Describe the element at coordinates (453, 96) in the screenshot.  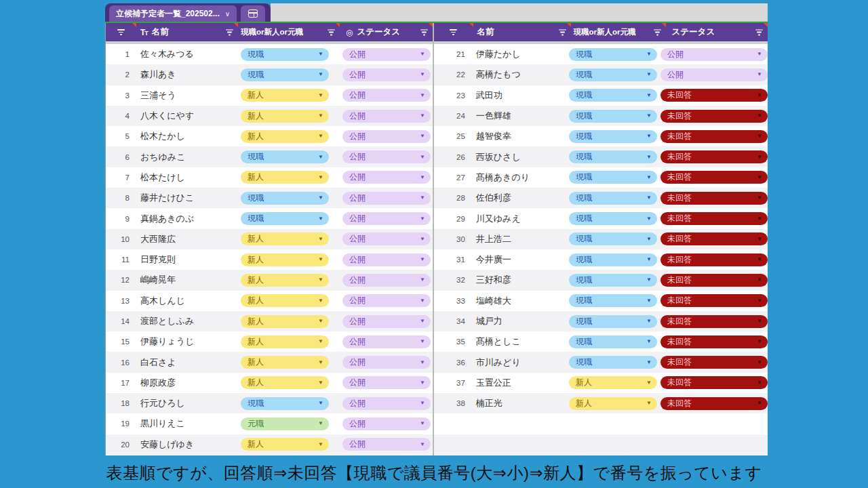
I see `row-number: 23` at that location.